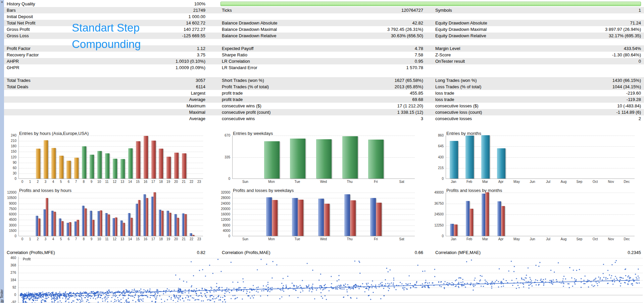  Describe the element at coordinates (448, 48) in the screenshot. I see `stat-label: Margin Level` at that location.